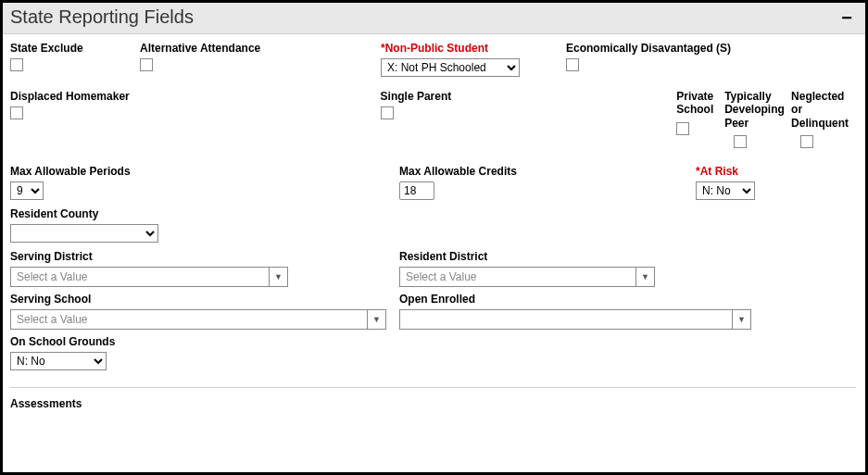 The width and height of the screenshot is (868, 475). What do you see at coordinates (84, 214) in the screenshot?
I see `resident-county-label: Resident County` at bounding box center [84, 214].